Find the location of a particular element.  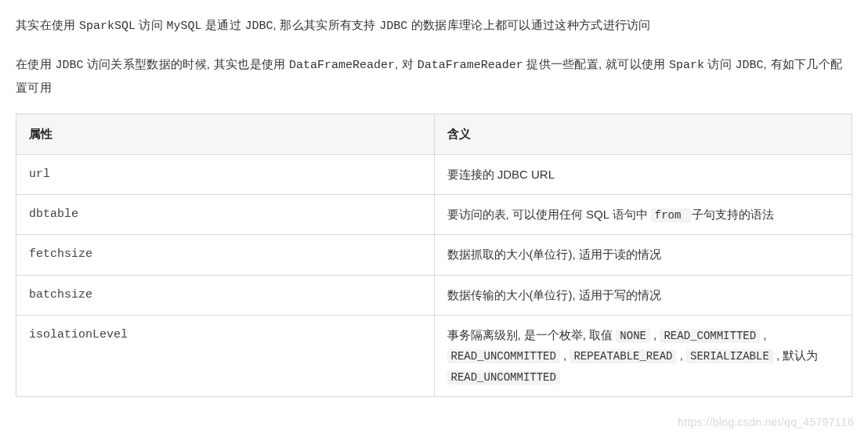

table-row: fetchsize 数据抓取的大小(单位行), 适用于读的情况 is located at coordinates (434, 255).